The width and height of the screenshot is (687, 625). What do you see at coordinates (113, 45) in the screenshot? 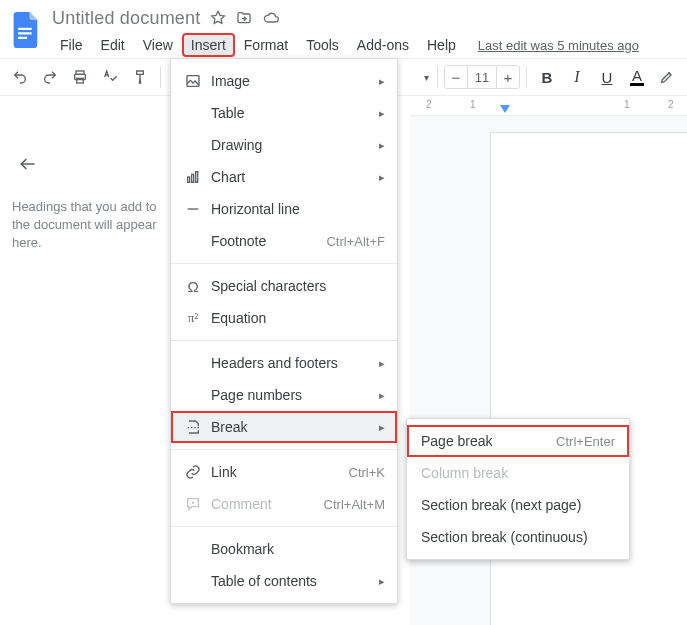
I see `menu-edit: Edit` at bounding box center [113, 45].